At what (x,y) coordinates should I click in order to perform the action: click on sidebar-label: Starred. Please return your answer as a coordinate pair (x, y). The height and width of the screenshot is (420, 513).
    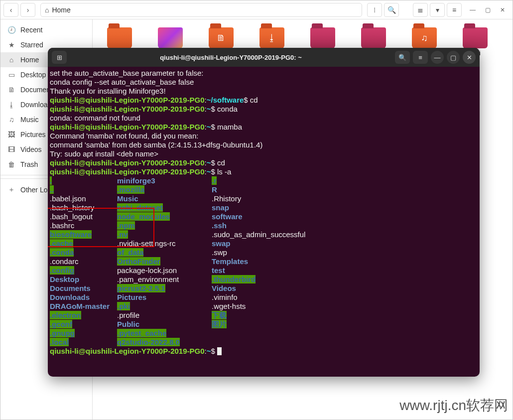
    Looking at the image, I should click on (32, 45).